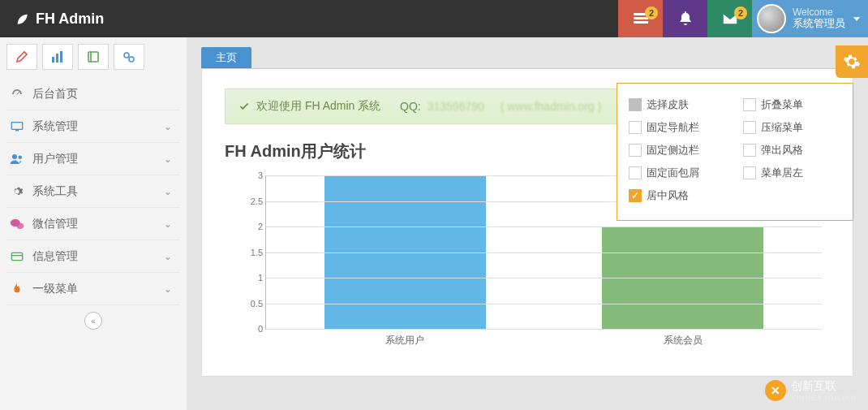  What do you see at coordinates (685, 19) in the screenshot?
I see `notifications-button` at bounding box center [685, 19].